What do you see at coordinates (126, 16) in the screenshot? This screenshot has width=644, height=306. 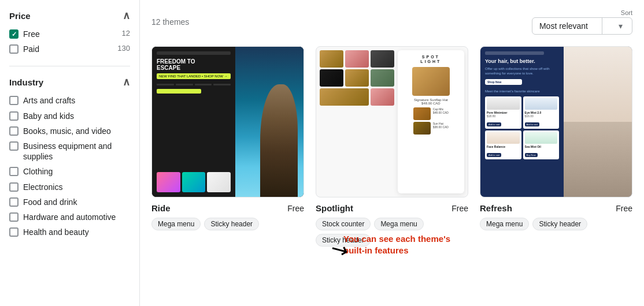 I see `price-chevron-icon: ∧` at bounding box center [126, 16].